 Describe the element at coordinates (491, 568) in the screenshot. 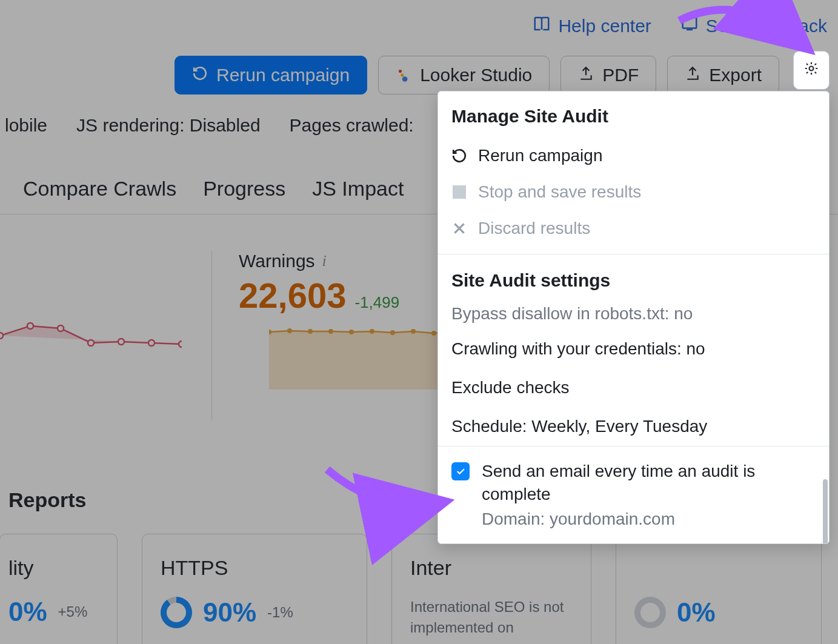

I see `card3-title: Inter` at that location.